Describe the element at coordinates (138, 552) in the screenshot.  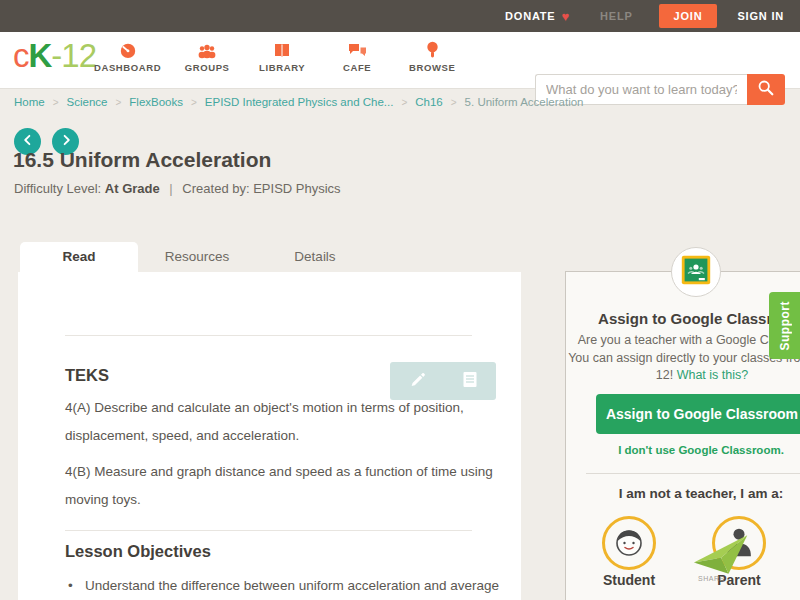
I see `lesson-objectives-heading: Lesson Objectives` at that location.